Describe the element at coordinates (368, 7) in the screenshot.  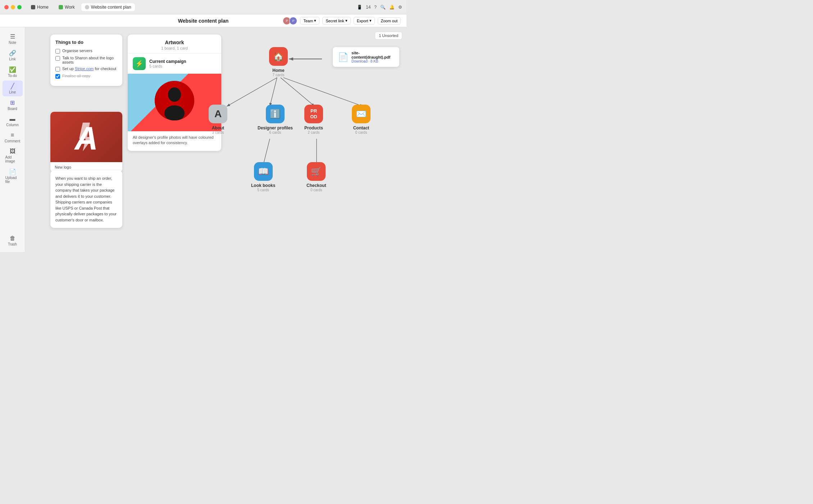
I see `device-count: 14` at that location.